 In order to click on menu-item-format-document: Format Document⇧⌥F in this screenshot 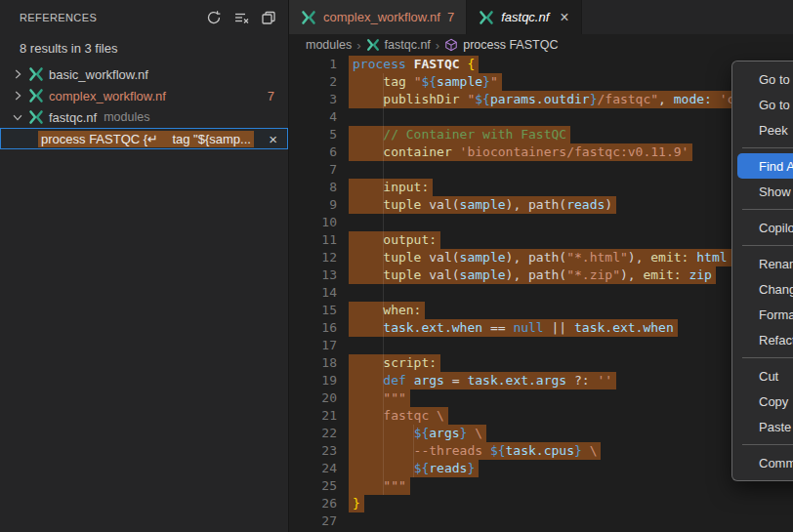, I will do `click(766, 314)`.